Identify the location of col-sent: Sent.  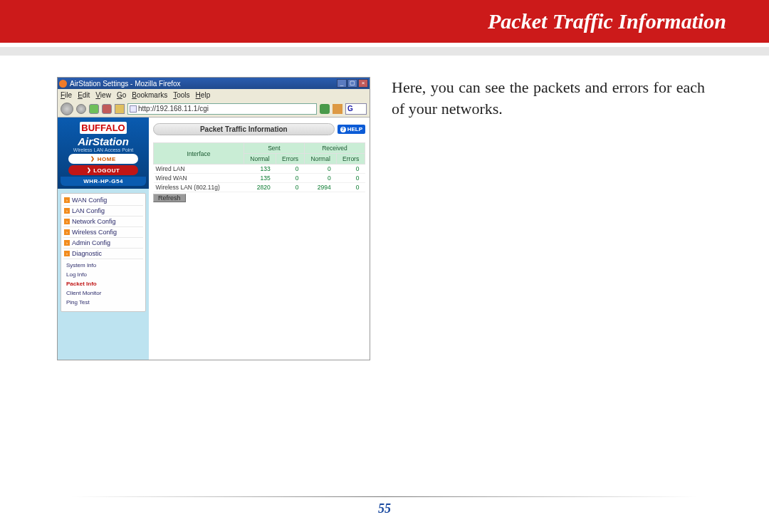
(273, 148).